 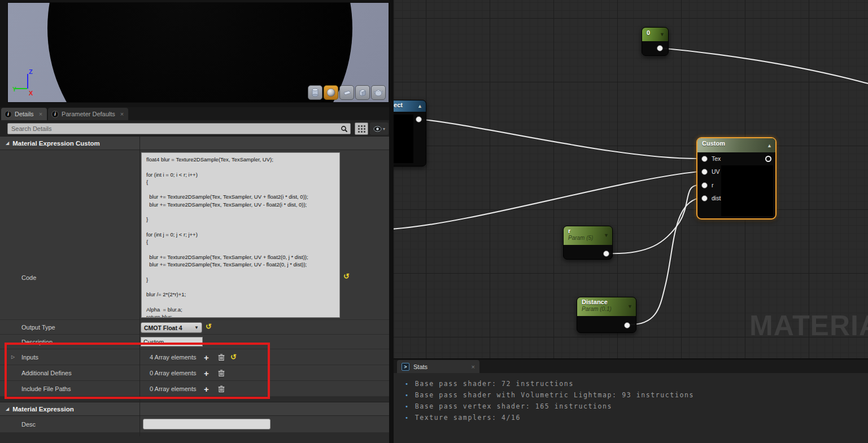 What do you see at coordinates (588, 243) in the screenshot?
I see `node-r-parameter: r Param (5) ▼` at bounding box center [588, 243].